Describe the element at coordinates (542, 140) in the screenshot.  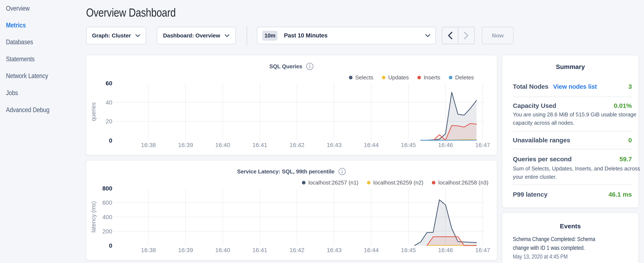
I see `summary-row-label: Unavailable ranges` at that location.